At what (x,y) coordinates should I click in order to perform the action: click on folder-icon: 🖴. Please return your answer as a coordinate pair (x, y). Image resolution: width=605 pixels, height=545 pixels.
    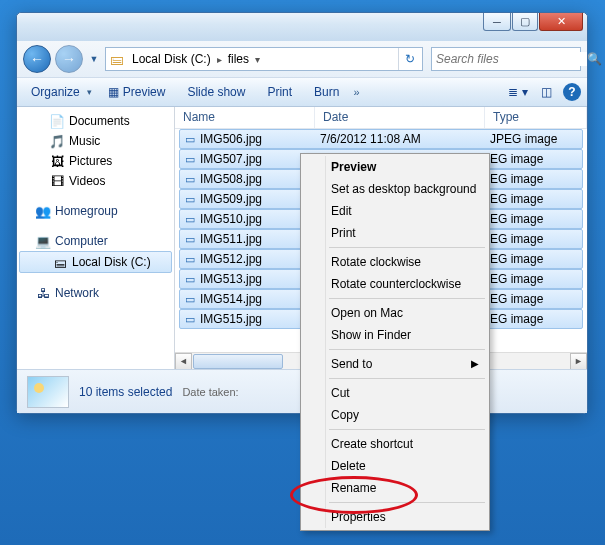
    Looking at the image, I should click on (117, 59).